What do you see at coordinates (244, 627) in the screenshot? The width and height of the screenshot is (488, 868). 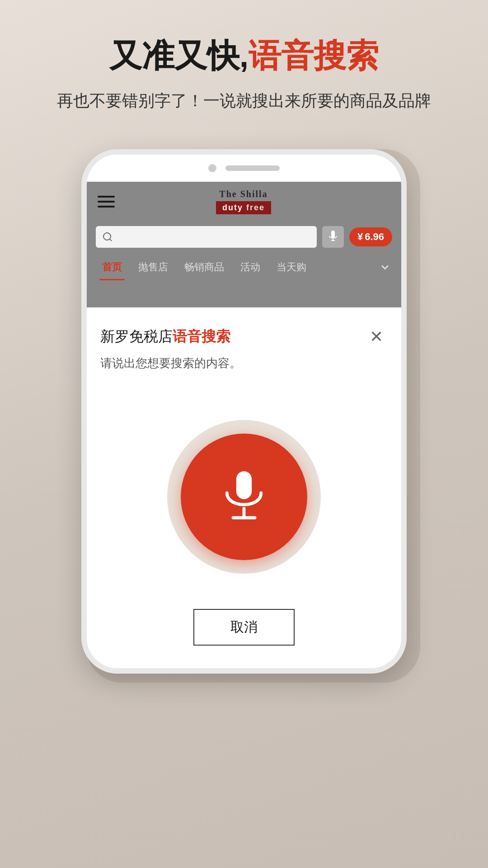 I see `cancel-button: 取消` at bounding box center [244, 627].